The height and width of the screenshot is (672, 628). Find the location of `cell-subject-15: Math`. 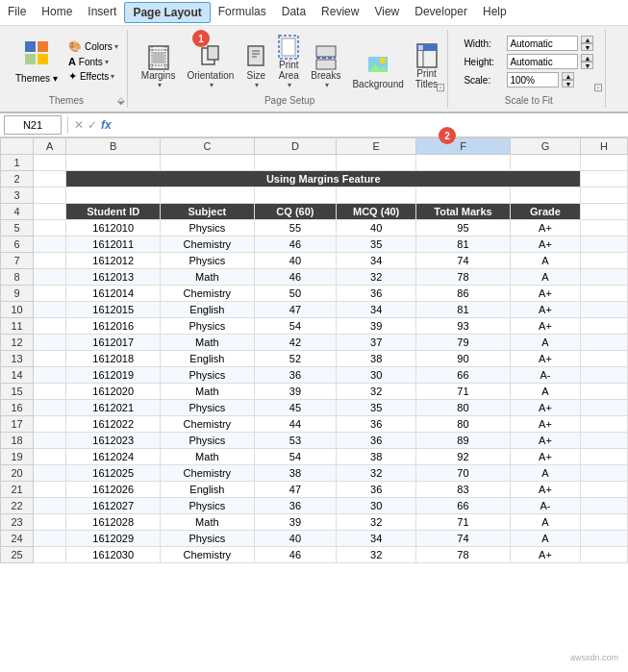

cell-subject-15: Math is located at coordinates (208, 392).